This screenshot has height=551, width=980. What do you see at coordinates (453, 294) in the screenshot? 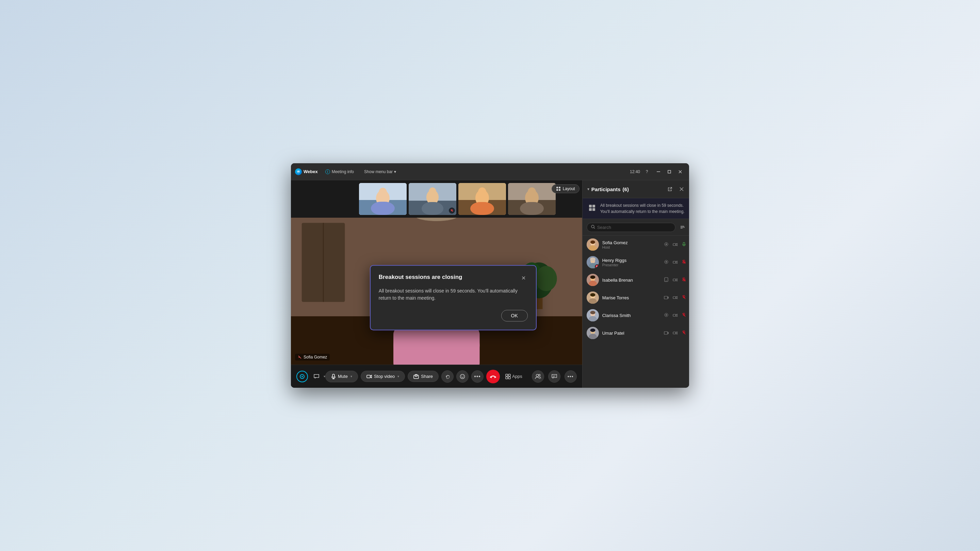
I see `dialog-body: All breakout sessions will close in 59 s…` at bounding box center [453, 294].